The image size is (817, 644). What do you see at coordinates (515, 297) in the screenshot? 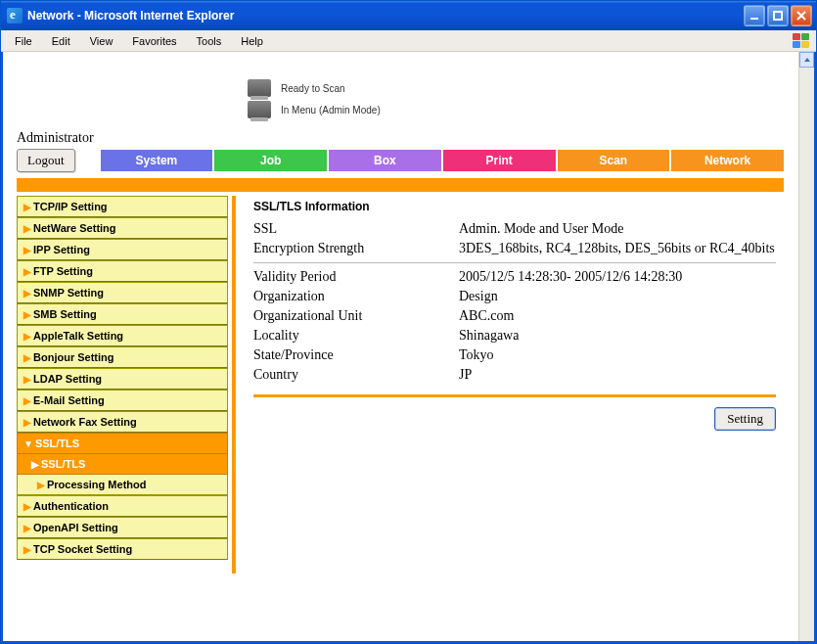
I see `info-row: OrganizationDesign` at bounding box center [515, 297].